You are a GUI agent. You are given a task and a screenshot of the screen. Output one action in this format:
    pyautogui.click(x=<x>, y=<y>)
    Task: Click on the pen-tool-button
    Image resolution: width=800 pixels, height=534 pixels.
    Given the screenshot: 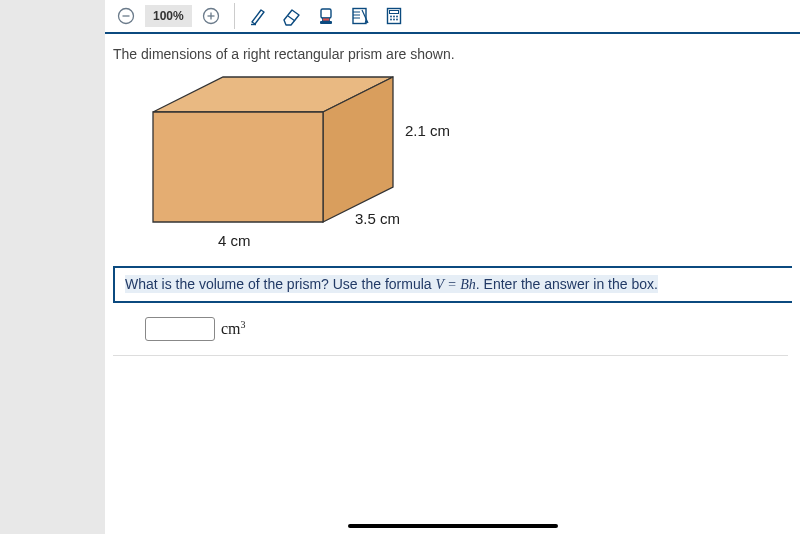 What is the action you would take?
    pyautogui.click(x=258, y=16)
    